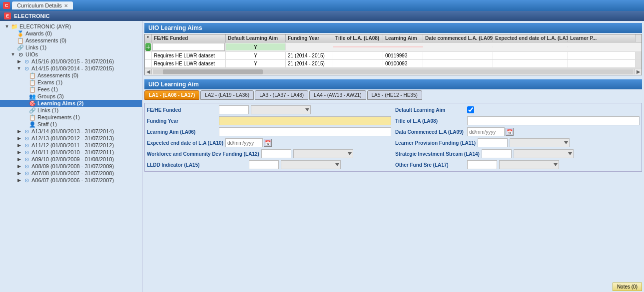 The width and height of the screenshot is (644, 292). Describe the element at coordinates (71, 47) in the screenshot. I see `sidebar-item-links-top: 🔗 Links (1)` at that location.